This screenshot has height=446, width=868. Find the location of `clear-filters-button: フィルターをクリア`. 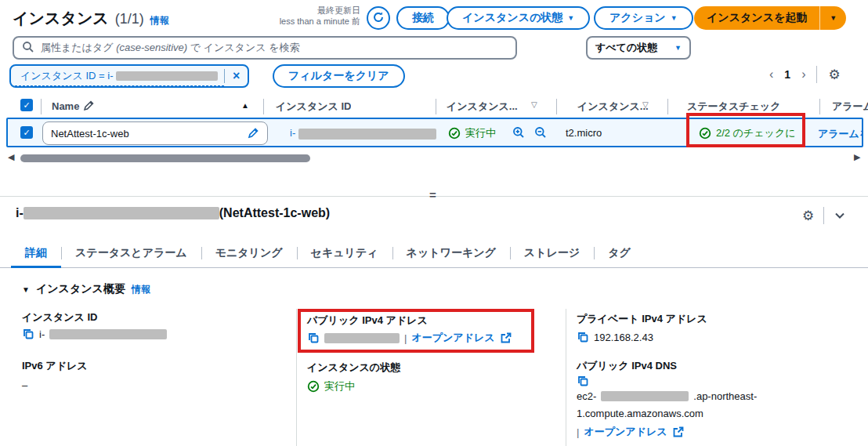

clear-filters-button: フィルターをクリア is located at coordinates (338, 76).